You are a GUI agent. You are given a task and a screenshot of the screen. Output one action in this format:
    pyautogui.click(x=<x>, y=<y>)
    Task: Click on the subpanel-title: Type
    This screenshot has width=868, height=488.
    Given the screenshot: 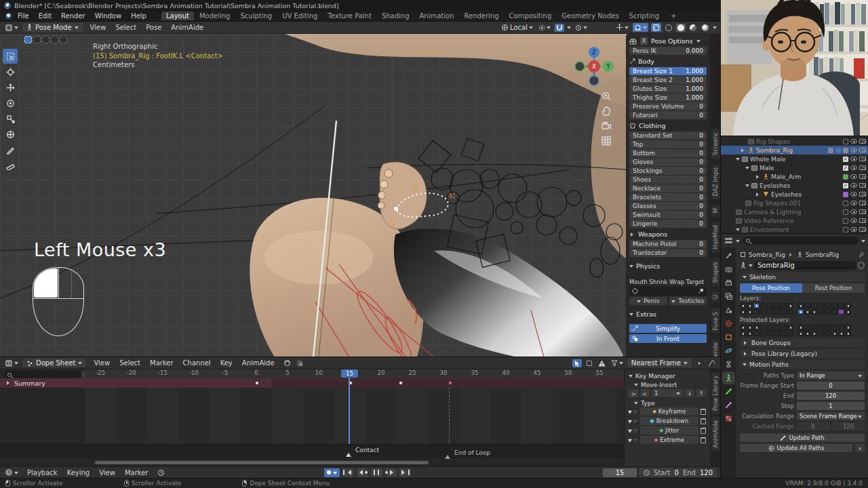 What is the action you would take?
    pyautogui.click(x=648, y=403)
    